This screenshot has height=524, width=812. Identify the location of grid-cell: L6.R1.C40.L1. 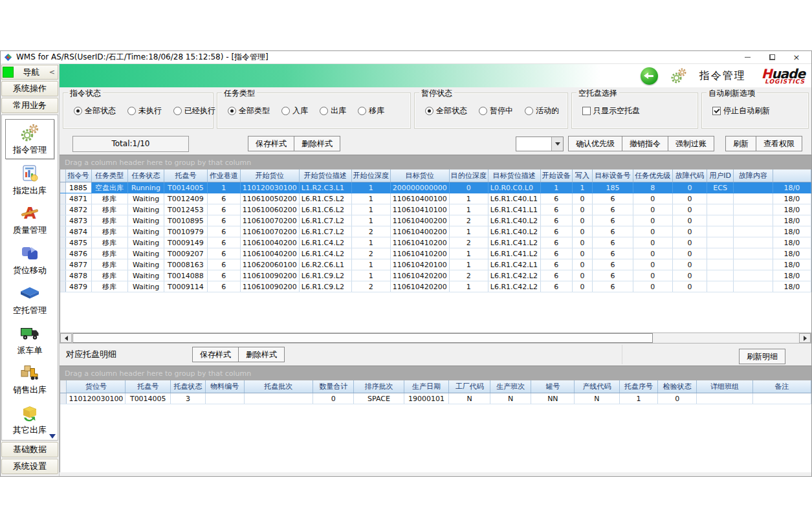
(514, 199).